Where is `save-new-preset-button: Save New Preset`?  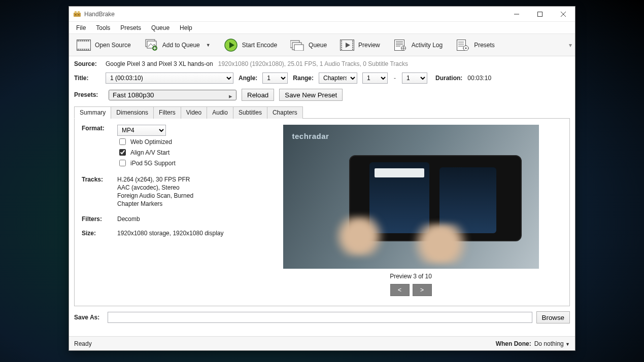 save-new-preset-button: Save New Preset is located at coordinates (311, 95).